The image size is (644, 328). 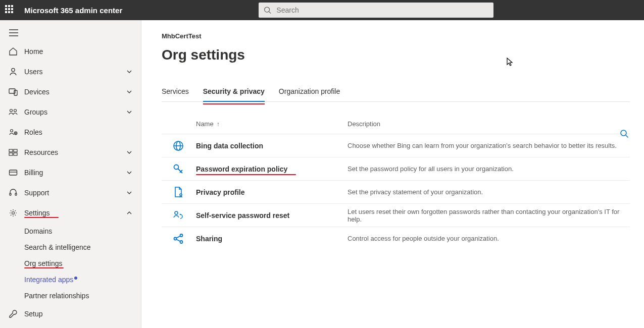 I want to click on subnav-label: Partner relationships, so click(x=57, y=296).